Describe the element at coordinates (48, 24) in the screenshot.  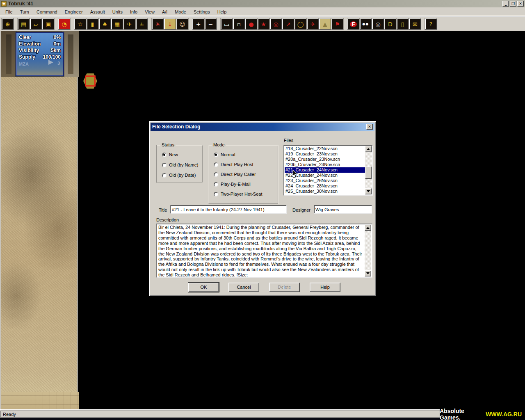
I see `save-scenario-button: ▣` at that location.